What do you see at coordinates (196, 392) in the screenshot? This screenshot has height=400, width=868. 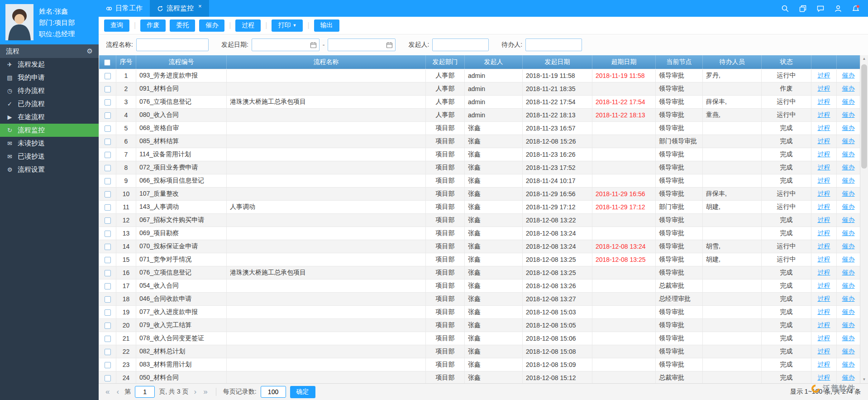 I see `next-page-button: ›` at bounding box center [196, 392].